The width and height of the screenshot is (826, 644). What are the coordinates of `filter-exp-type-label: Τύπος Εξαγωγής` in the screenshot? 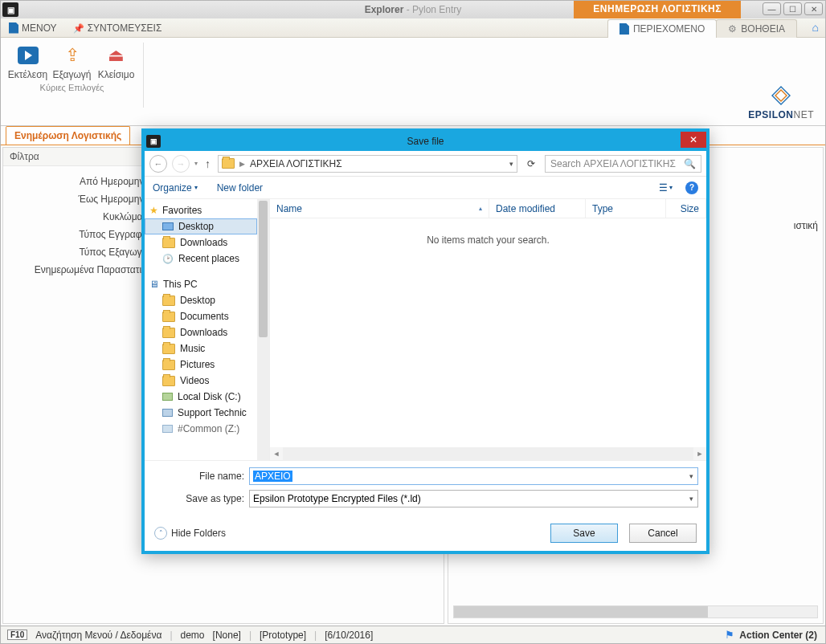 It's located at (84, 252).